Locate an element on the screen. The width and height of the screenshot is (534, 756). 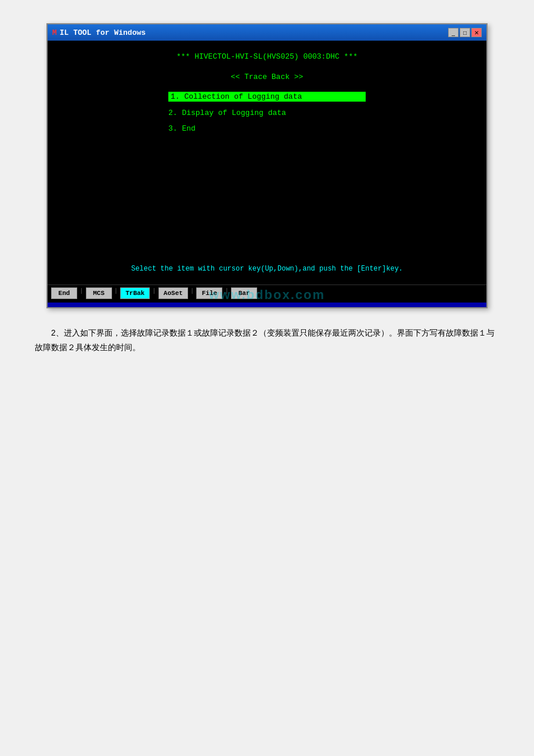
title-text: IL TOOL for Windows is located at coordinates (103, 33).